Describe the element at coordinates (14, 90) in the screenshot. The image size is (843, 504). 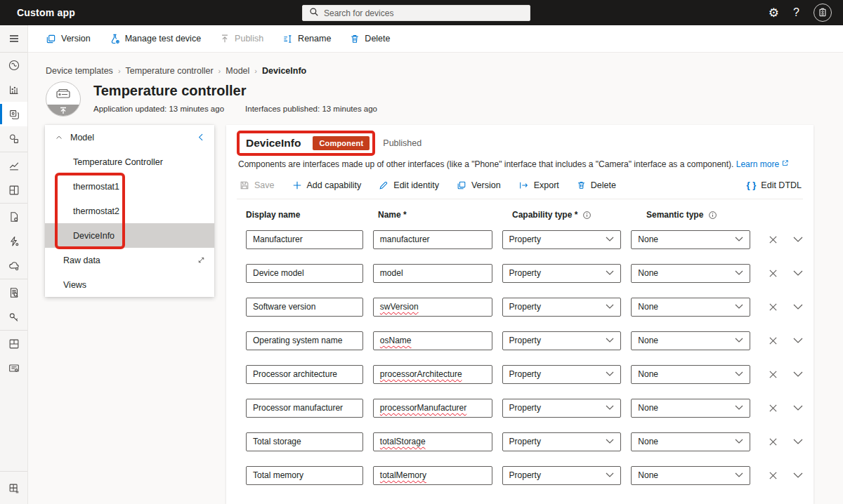
I see `nav-usage-icon` at that location.